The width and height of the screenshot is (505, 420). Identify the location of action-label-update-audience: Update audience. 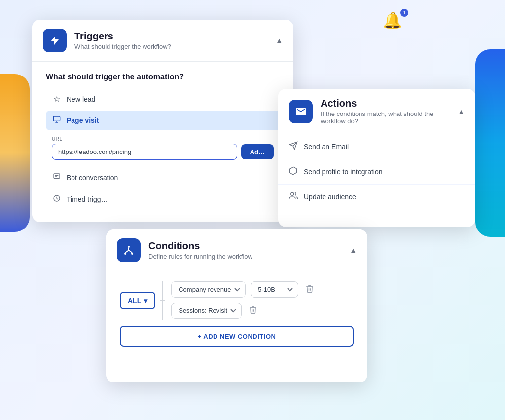
(330, 197).